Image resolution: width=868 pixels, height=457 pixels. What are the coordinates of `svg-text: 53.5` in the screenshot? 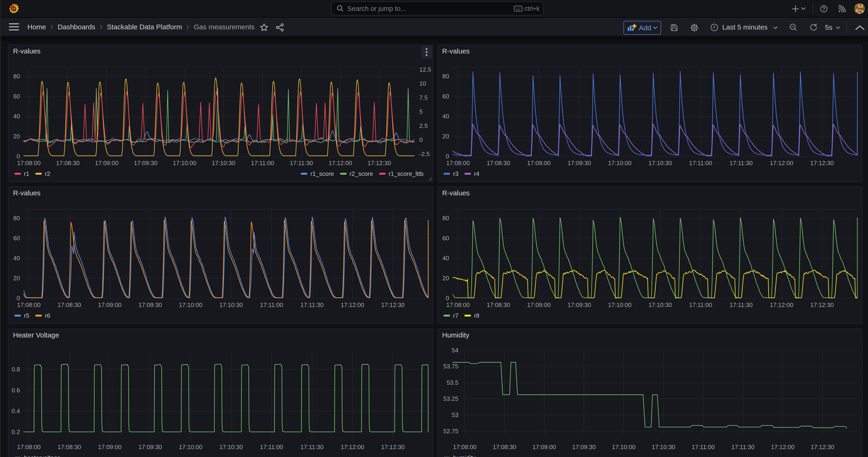 It's located at (452, 383).